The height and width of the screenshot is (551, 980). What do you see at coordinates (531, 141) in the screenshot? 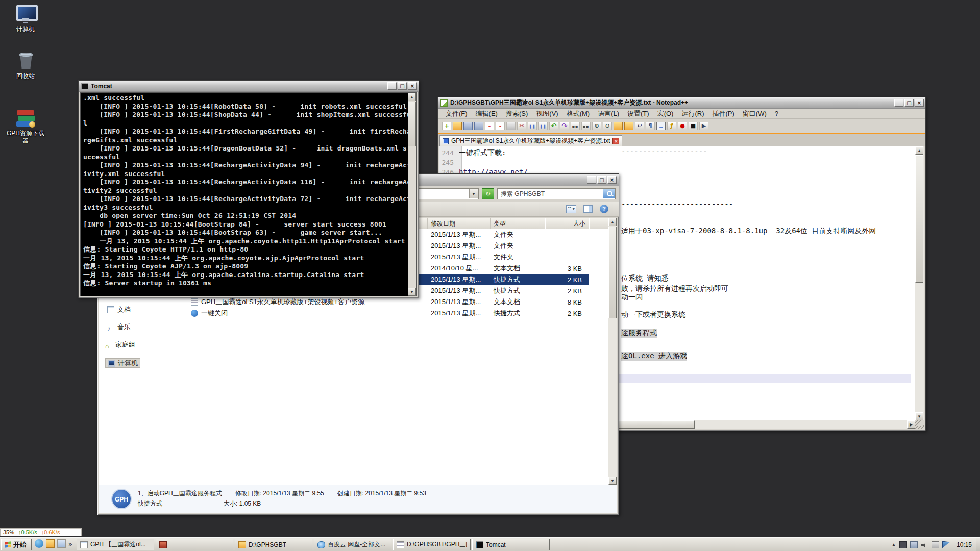
I see `document-tab: GPH三国霸途ol S1永久单机珍藏版+架设视频+客户资源.txt ×` at bounding box center [531, 141].